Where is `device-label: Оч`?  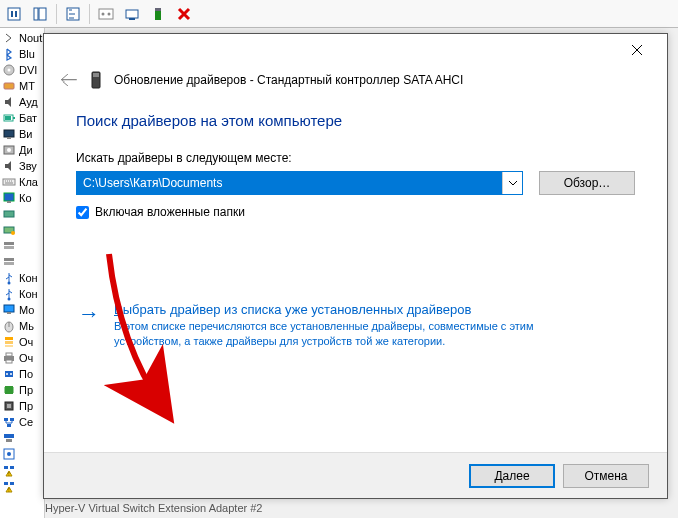 device-label: Оч is located at coordinates (26, 342).